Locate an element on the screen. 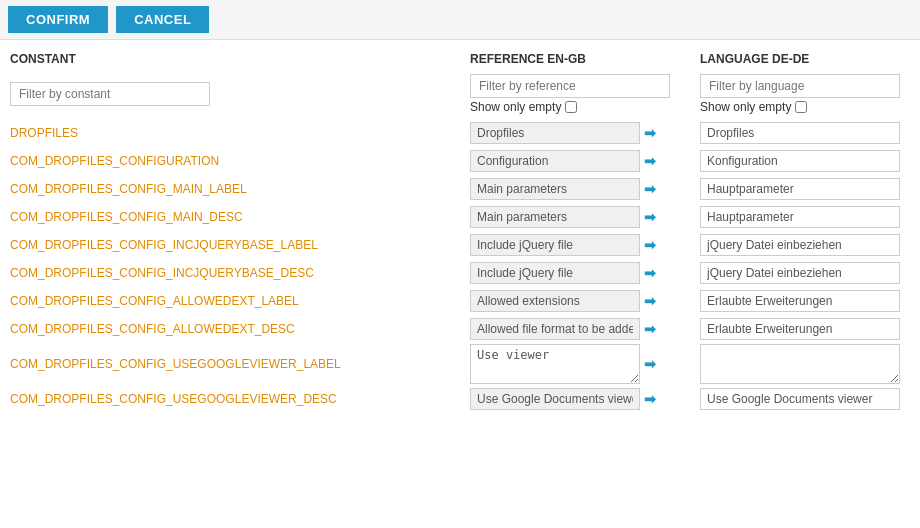  table-row: DROPFILES➡ is located at coordinates (460, 133).